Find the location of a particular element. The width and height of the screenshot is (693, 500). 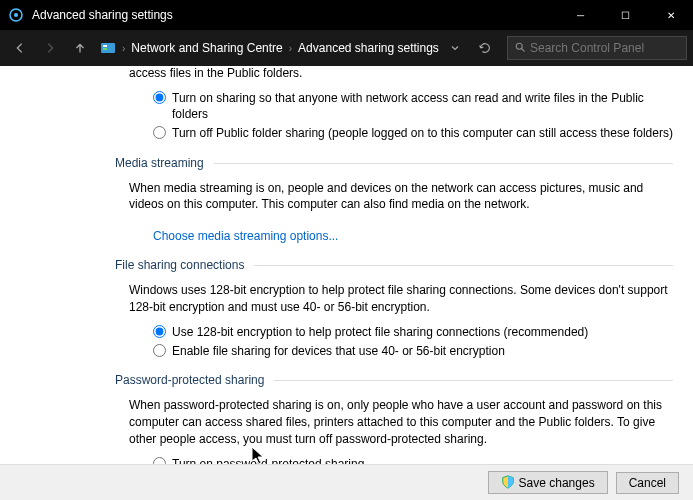

password-sharing-heading: Password-protected sharing is located at coordinates (394, 380).